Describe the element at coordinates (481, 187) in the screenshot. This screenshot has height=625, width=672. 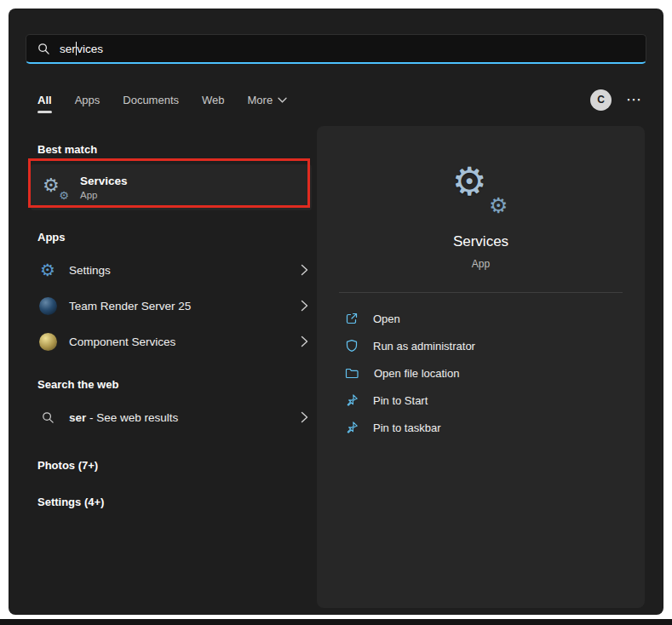
I see `services-gears-icon-large: ⚙ ⚙` at that location.